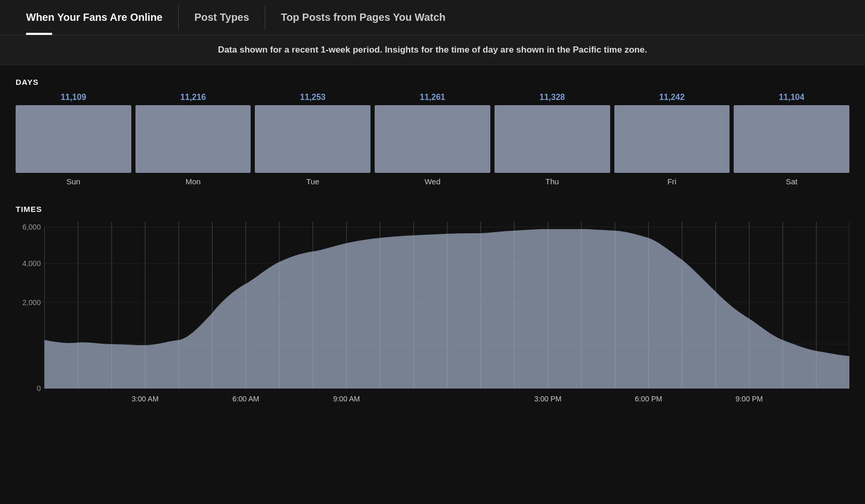 Image resolution: width=865 pixels, height=504 pixels. I want to click on day-value: 11,242, so click(672, 97).